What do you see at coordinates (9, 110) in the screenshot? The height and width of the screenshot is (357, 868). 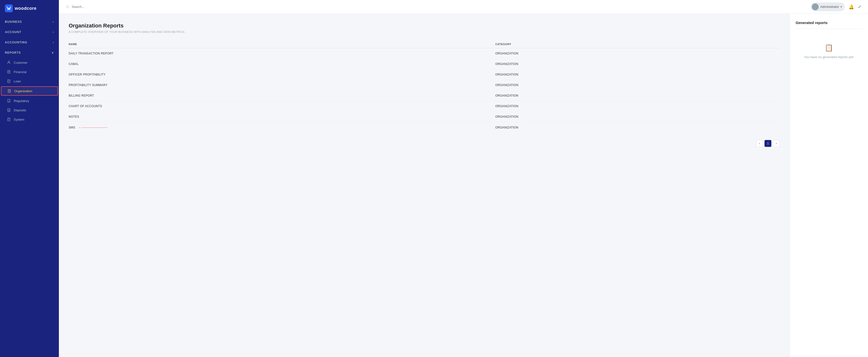 I see `deposits-icon` at bounding box center [9, 110].